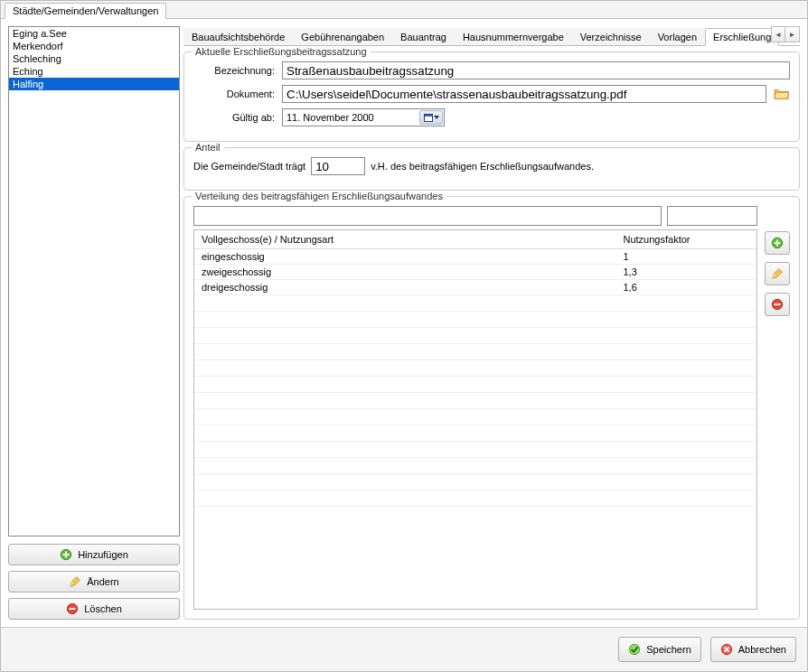  Describe the element at coordinates (94, 609) in the screenshot. I see `delete-city-button: Löschen` at that location.